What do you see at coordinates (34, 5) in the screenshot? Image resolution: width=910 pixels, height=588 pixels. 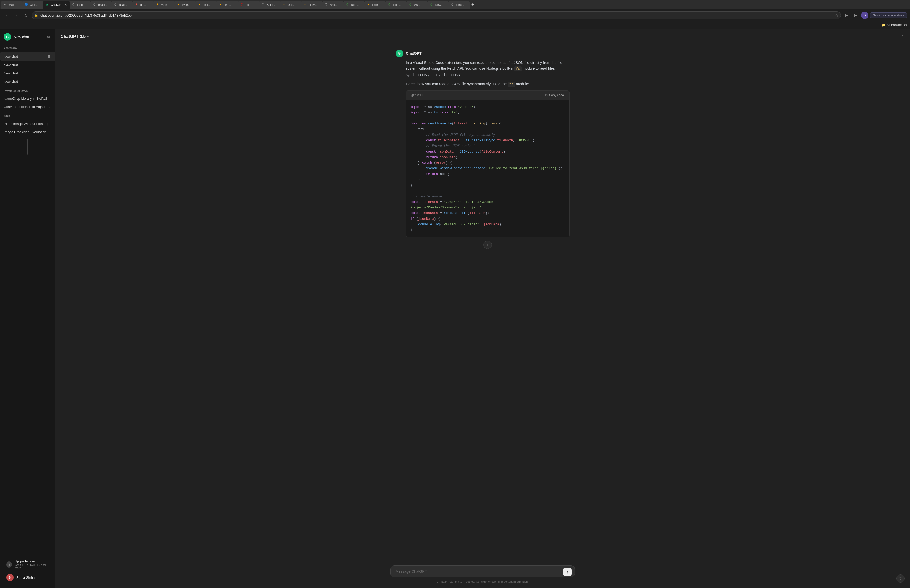 I see `tab-title-other: Othe...` at bounding box center [34, 5].